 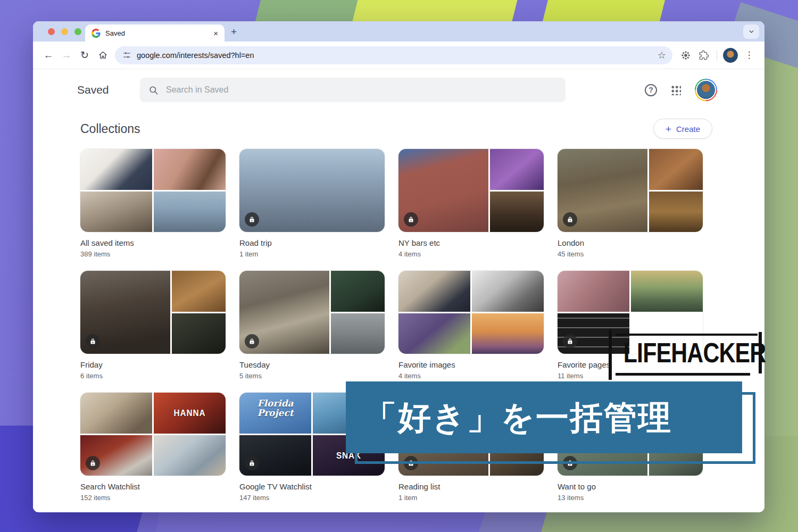 I want to click on collection-card: NY bars etc4 items, so click(x=471, y=203).